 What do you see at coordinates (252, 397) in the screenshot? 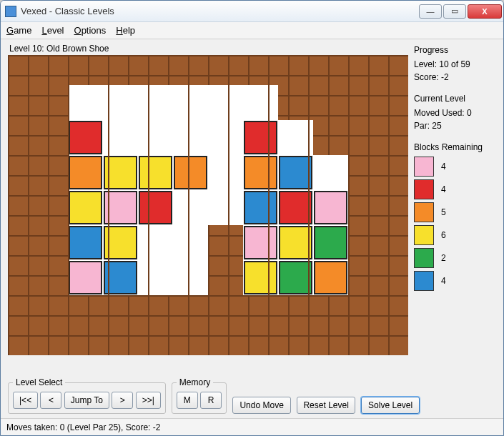
I see `bottom-controls: Level Select |<< < Jump To > >>| Memory …` at bounding box center [252, 397].